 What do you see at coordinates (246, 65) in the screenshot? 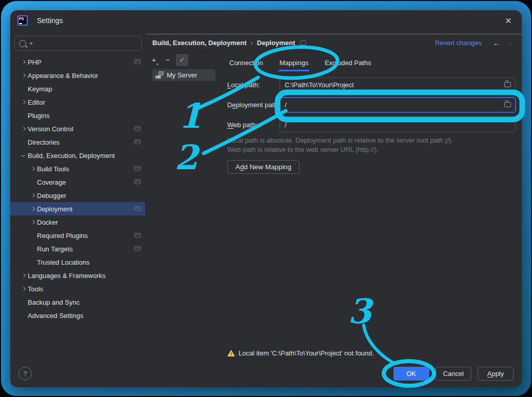
I see `tab-connection: Connection` at bounding box center [246, 65].